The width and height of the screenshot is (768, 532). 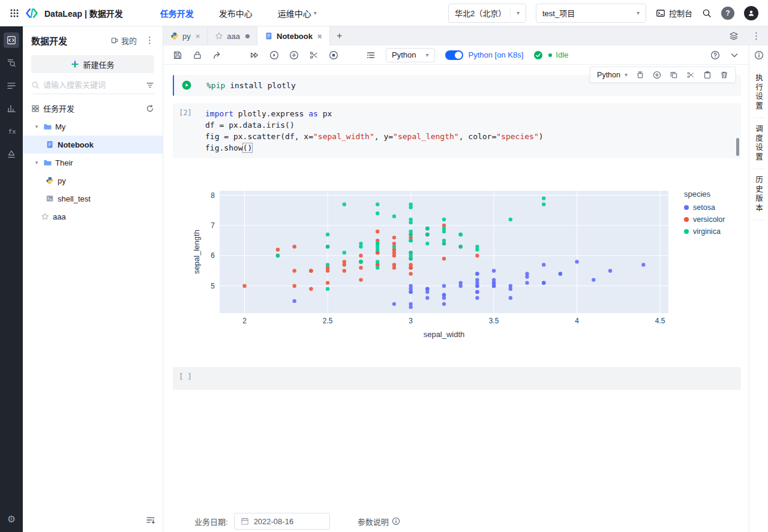 What do you see at coordinates (11, 86) in the screenshot?
I see `data-catalog-icon` at bounding box center [11, 86].